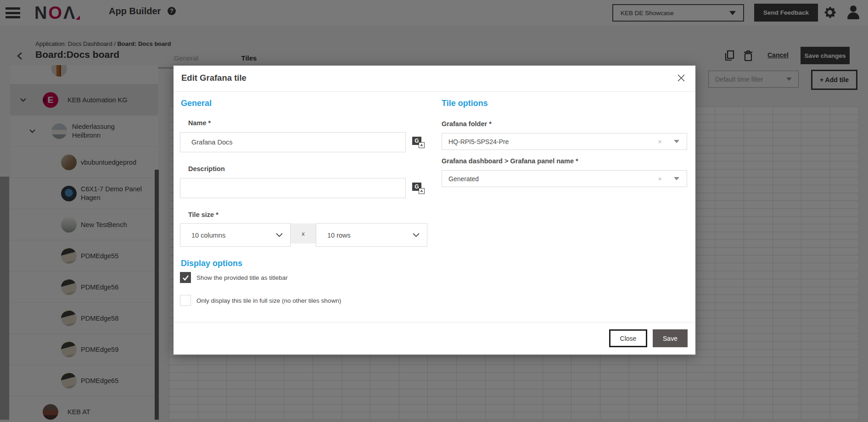  What do you see at coordinates (628, 339) in the screenshot?
I see `modal-close-button: Close` at bounding box center [628, 339].